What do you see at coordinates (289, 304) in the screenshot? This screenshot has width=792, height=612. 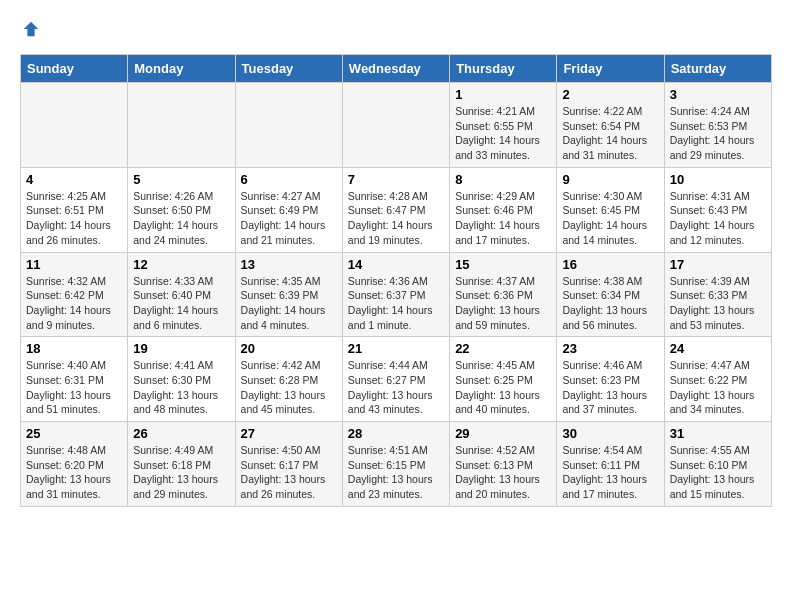 I see `day-info: Sunrise: 4:35 AM Sunset: 6:39 PM Dayligh…` at bounding box center [289, 304].